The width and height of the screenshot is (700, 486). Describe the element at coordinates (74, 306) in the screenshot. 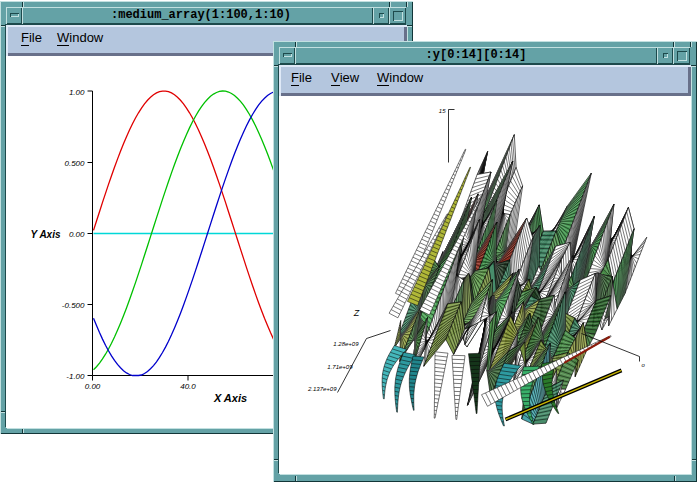

I see `svg-text: -0.500` at that location.